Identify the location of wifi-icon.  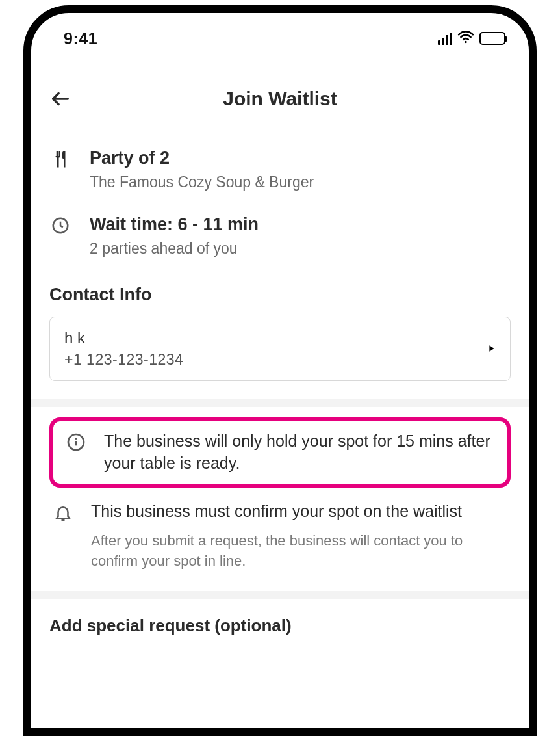
(466, 38).